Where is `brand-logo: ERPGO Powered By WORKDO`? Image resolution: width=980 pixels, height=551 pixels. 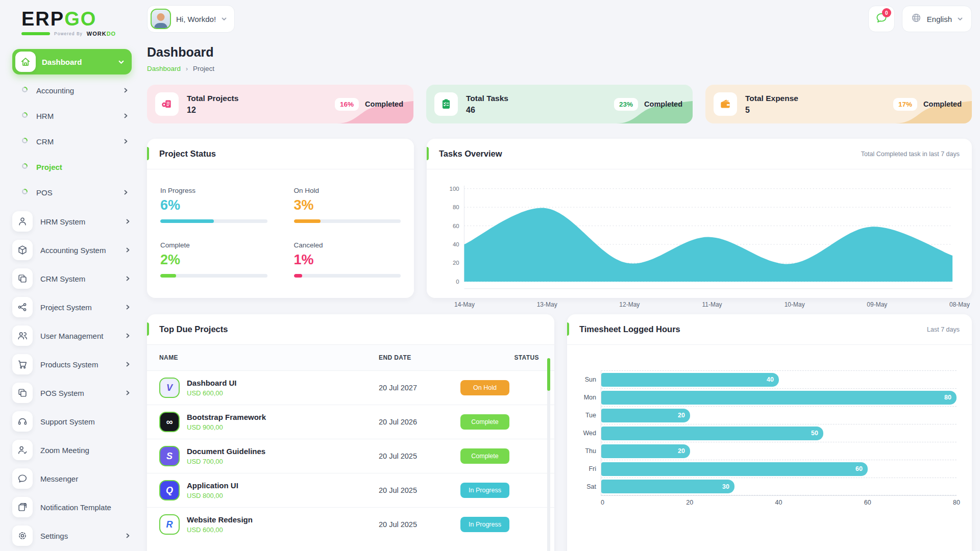 brand-logo: ERPGO Powered By WORKDO is located at coordinates (72, 22).